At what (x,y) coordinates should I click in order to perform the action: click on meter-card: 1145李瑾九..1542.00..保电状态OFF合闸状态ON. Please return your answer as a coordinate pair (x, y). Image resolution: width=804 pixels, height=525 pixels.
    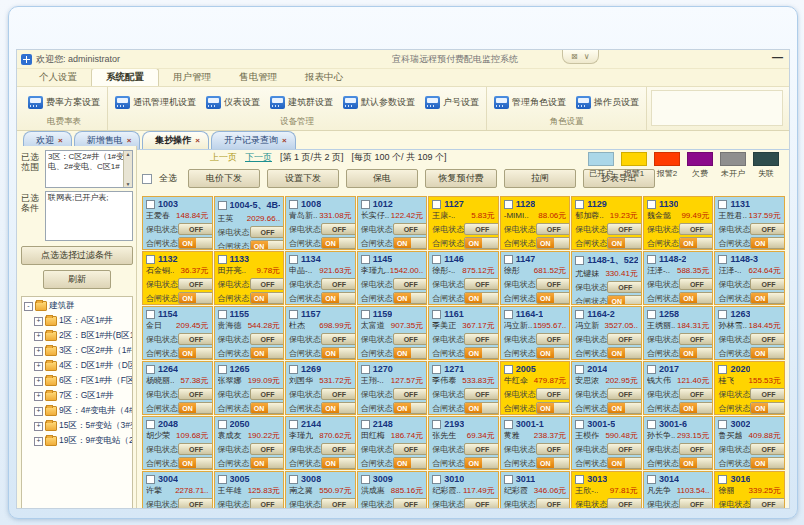
    Looking at the image, I should click on (392, 278).